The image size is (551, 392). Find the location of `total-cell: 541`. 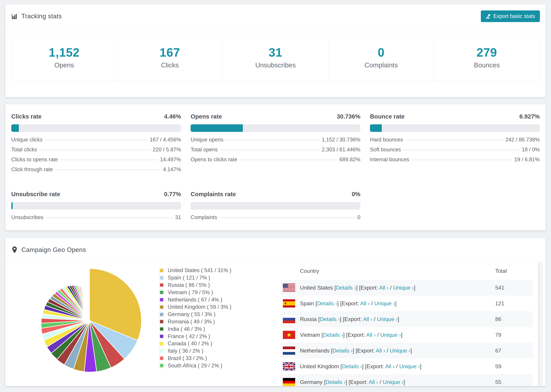

total-cell: 541 is located at coordinates (514, 288).